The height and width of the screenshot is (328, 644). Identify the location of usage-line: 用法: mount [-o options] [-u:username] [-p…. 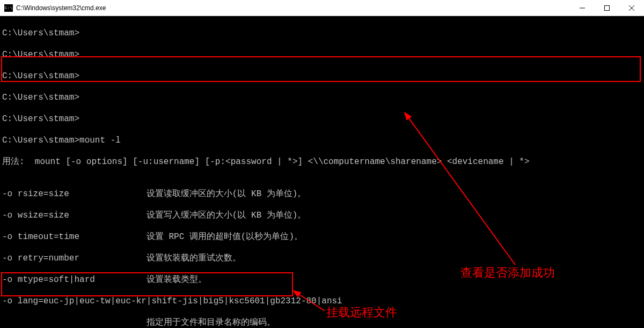
(322, 162).